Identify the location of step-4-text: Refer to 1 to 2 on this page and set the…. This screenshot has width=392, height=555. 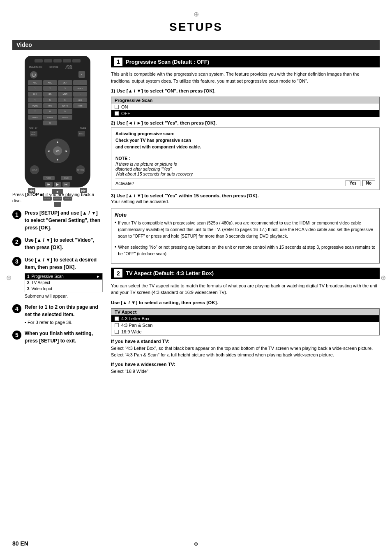
(64, 311).